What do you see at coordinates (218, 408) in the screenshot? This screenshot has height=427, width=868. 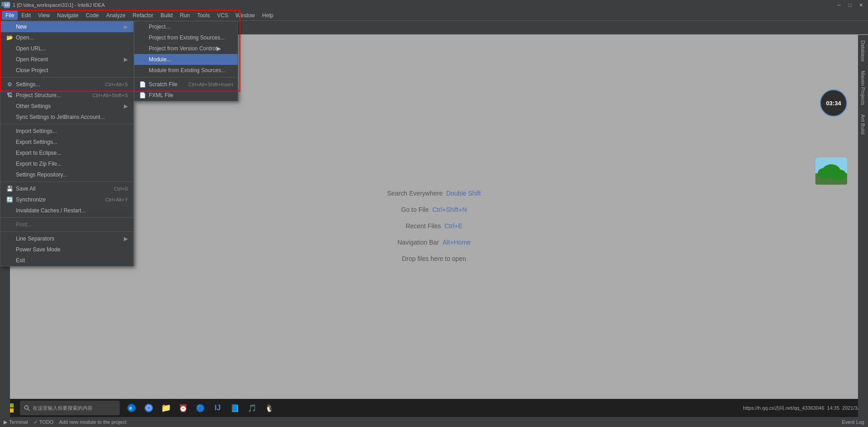 I see `taskbar-app-6: IJ` at bounding box center [218, 408].